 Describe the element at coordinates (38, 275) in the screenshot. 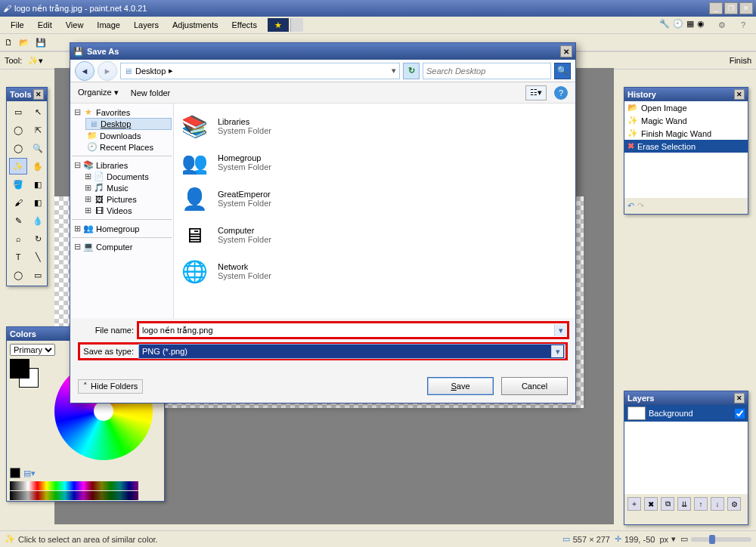

I see `tool-rect: ▭` at that location.